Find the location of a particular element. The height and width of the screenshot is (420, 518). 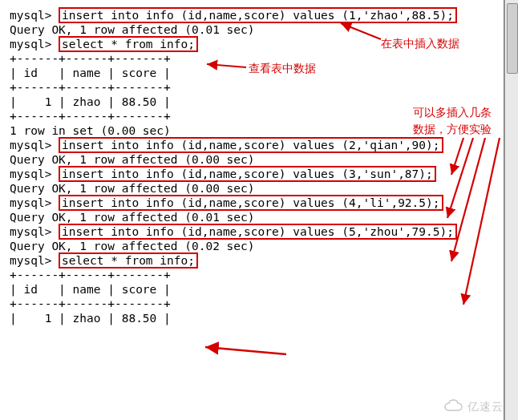

cmd-insert-2: mysql> insert into info (id,name,score) … is located at coordinates (252, 145).